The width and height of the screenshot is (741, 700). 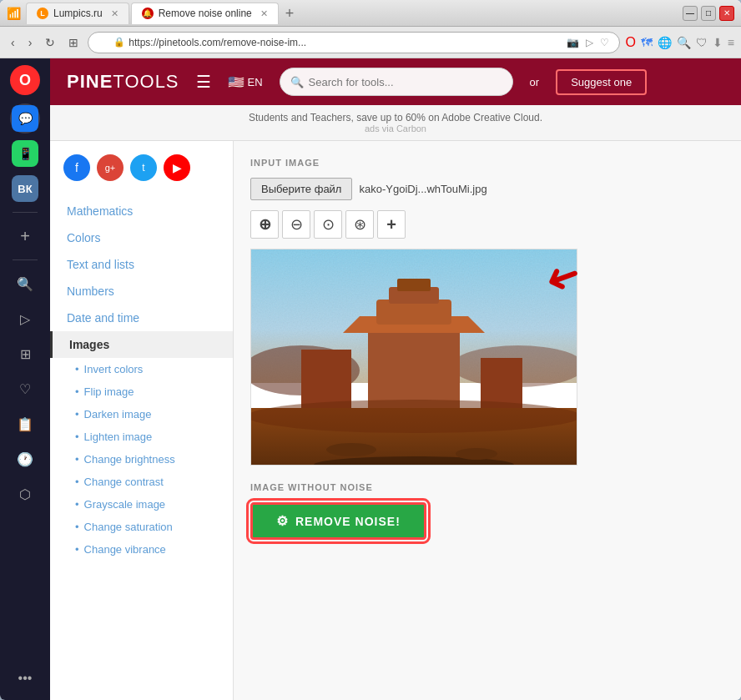 What do you see at coordinates (73, 43) in the screenshot?
I see `home-button: ⊞` at bounding box center [73, 43].